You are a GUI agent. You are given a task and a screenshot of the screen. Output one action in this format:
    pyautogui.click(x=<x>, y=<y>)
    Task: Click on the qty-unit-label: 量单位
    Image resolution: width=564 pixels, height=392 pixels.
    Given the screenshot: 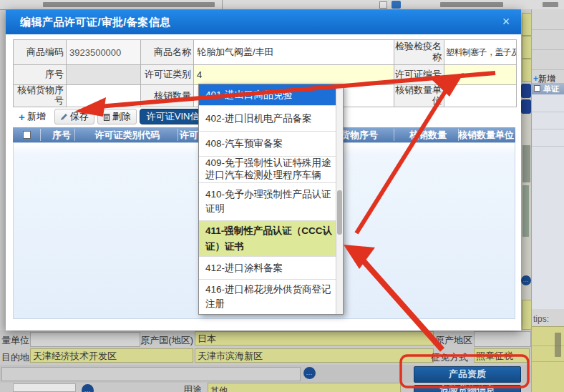 What is the action you would take?
    pyautogui.click(x=16, y=340)
    